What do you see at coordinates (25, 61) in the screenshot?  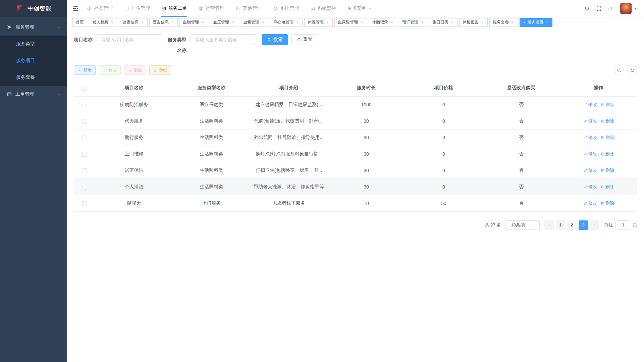 I see `sidebar-item-label: 服务项目` at bounding box center [25, 61].